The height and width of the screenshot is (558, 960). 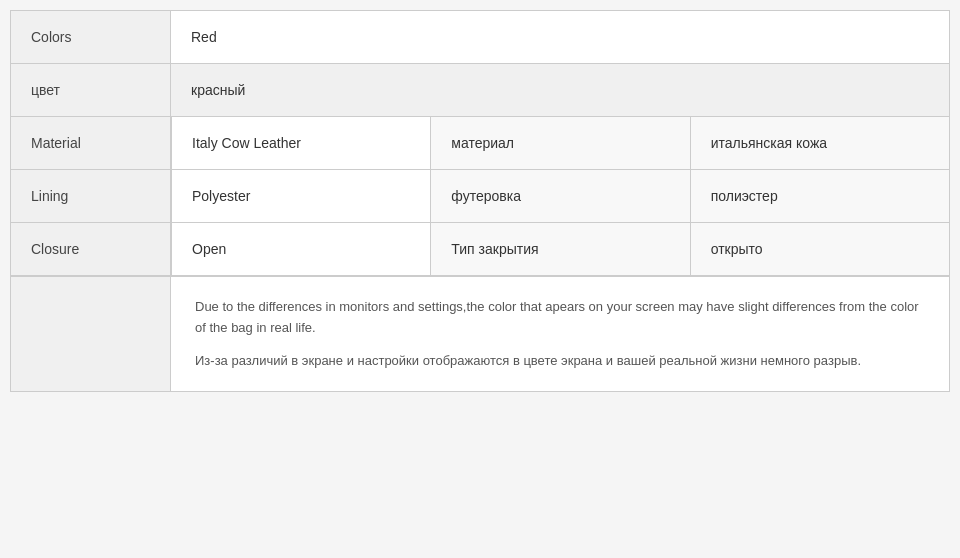 What do you see at coordinates (560, 249) in the screenshot?
I see `value-closure-ru-label: Тип закрытия` at bounding box center [560, 249].